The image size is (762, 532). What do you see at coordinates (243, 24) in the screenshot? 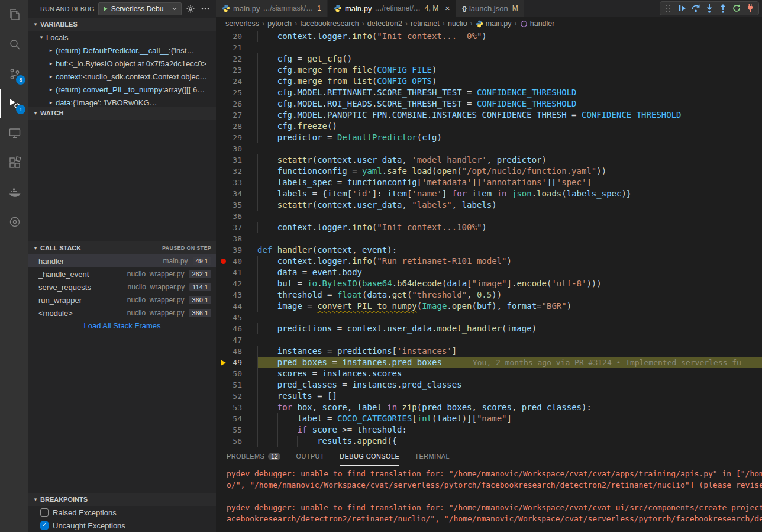
I see `breadcrumb-item: serverless` at bounding box center [243, 24].